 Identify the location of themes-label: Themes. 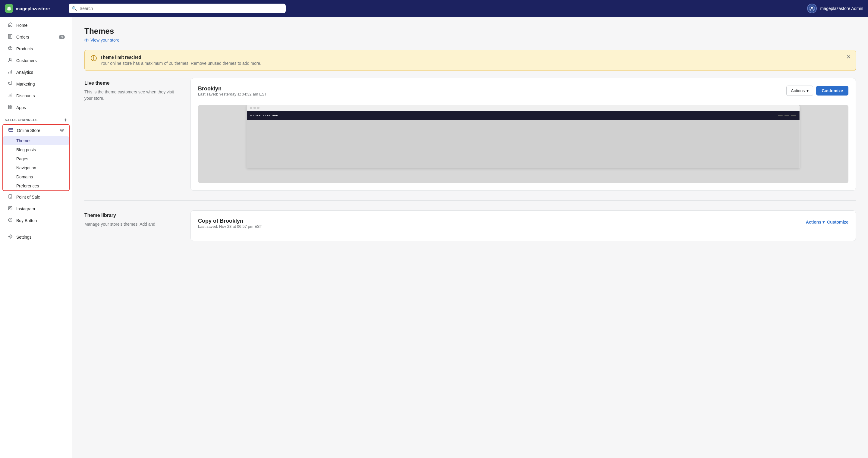
(24, 141).